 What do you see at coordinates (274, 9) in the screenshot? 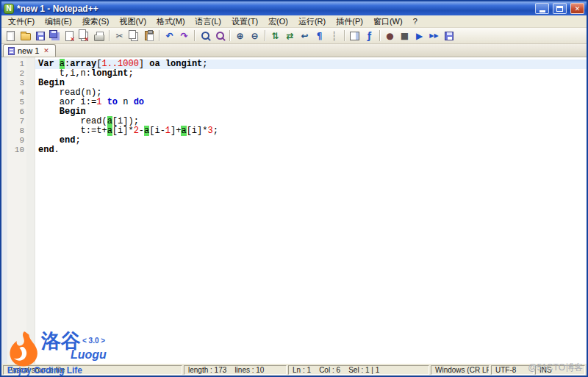
I see `window-title: *new 1 - Notepad++` at bounding box center [274, 9].